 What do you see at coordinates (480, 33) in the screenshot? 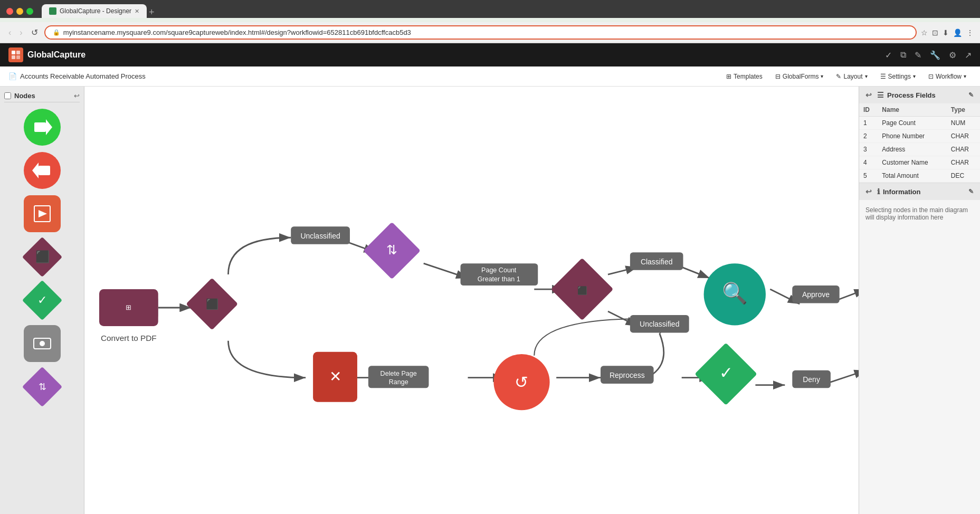
I see `address-bar: 🔒 myinstancename.mysquare9.com/square9ca…` at bounding box center [480, 33].